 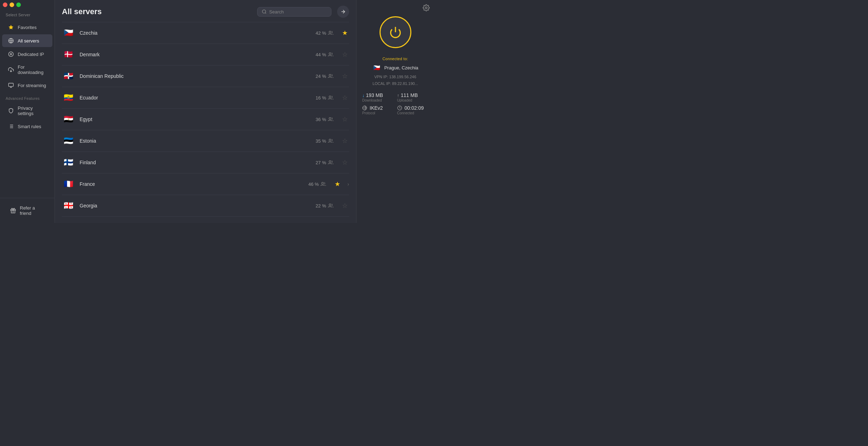 I want to click on local-ip: LOCAL IP: 89.22.81.190..., so click(x=395, y=84).